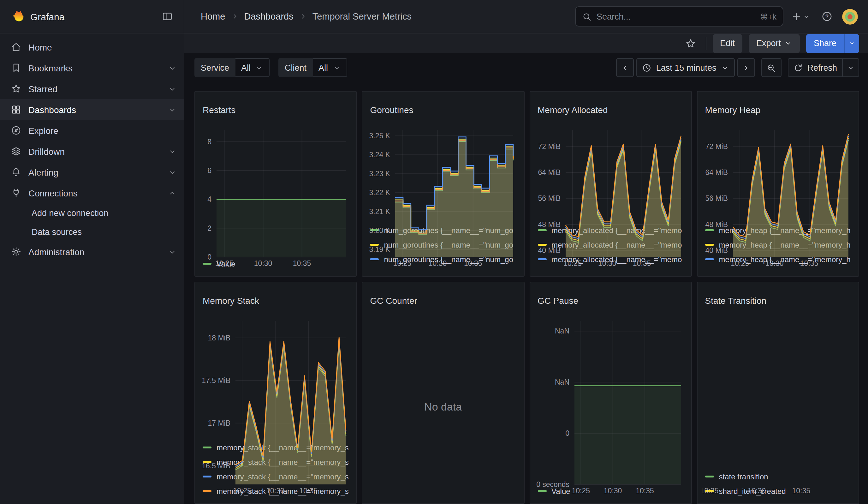 The image size is (868, 504). I want to click on sidebar-item-explore: Explore, so click(92, 130).